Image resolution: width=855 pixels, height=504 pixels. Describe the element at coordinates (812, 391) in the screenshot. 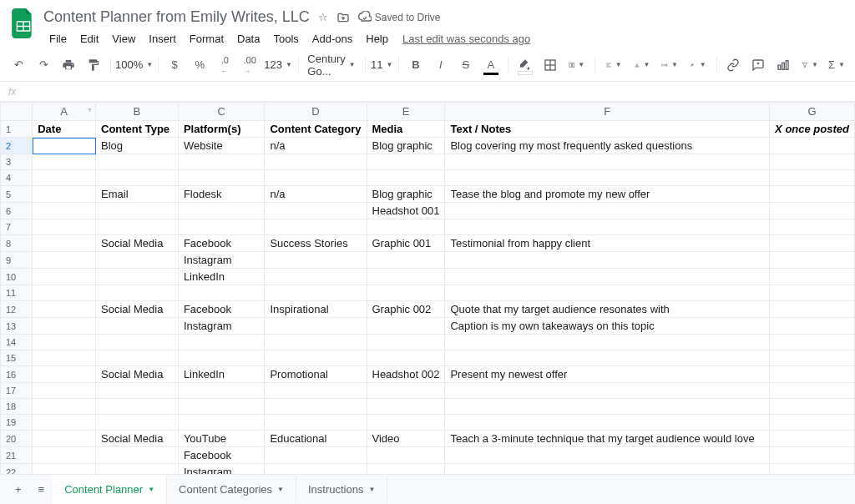

I see `cell-G17` at that location.